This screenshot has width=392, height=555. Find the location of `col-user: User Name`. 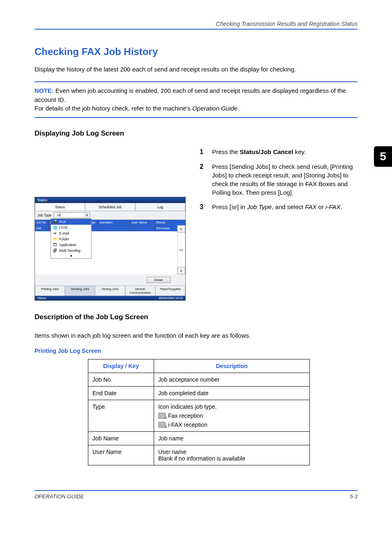

col-user: User Name is located at coordinates (143, 223).